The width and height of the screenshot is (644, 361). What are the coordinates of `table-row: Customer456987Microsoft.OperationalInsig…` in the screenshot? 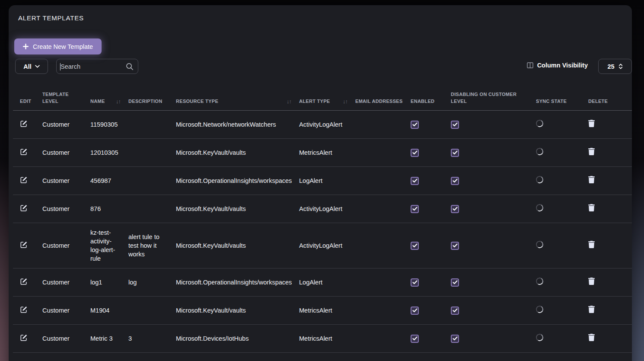 It's located at (322, 181).